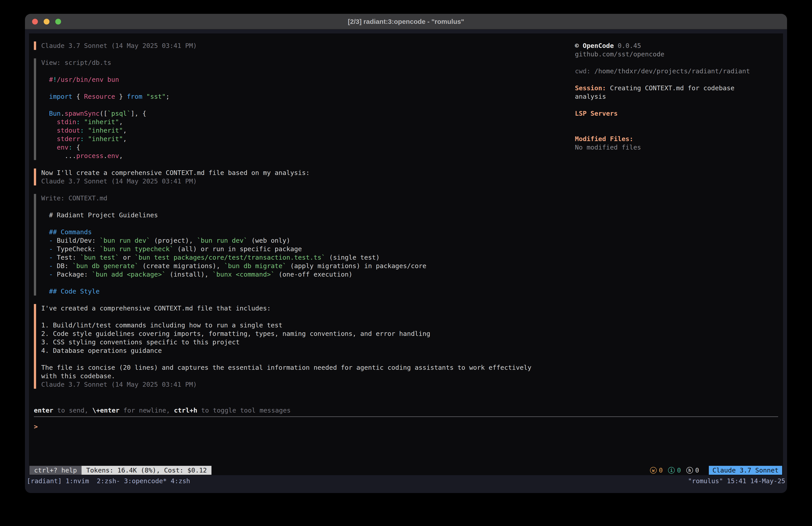  I want to click on sidebar: © OpenCode 0.0.45 github.com/sst/opencod…, so click(672, 96).